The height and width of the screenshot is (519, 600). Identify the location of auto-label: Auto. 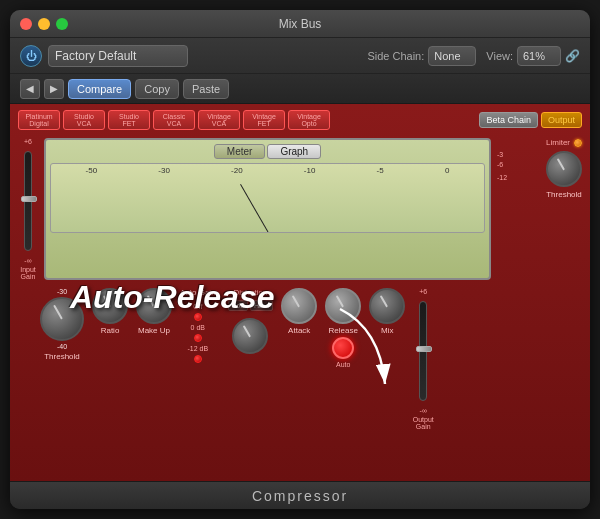
(343, 364).